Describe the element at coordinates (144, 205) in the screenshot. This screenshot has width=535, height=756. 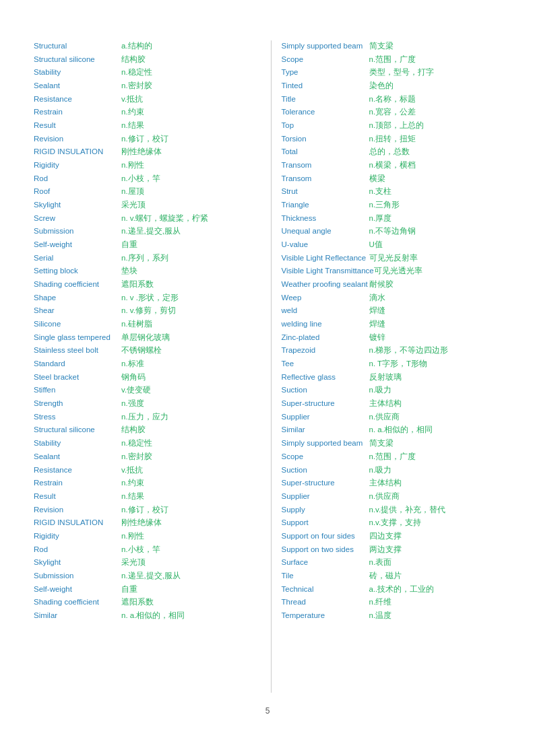
I see `list-item: Skylight采光顶` at that location.